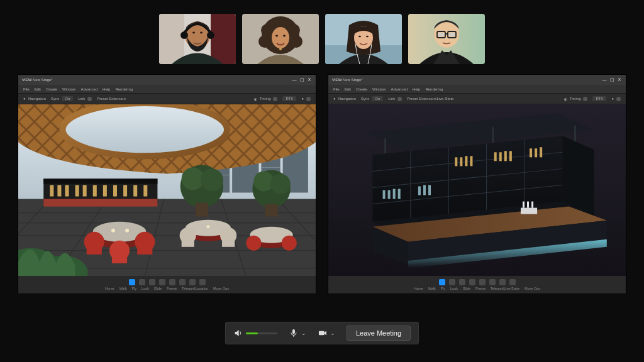 The height and width of the screenshot is (362, 644). Describe the element at coordinates (167, 99) in the screenshot. I see `toolbar-left: ● Navigation Sync On Link Preset Extensi…` at that location.